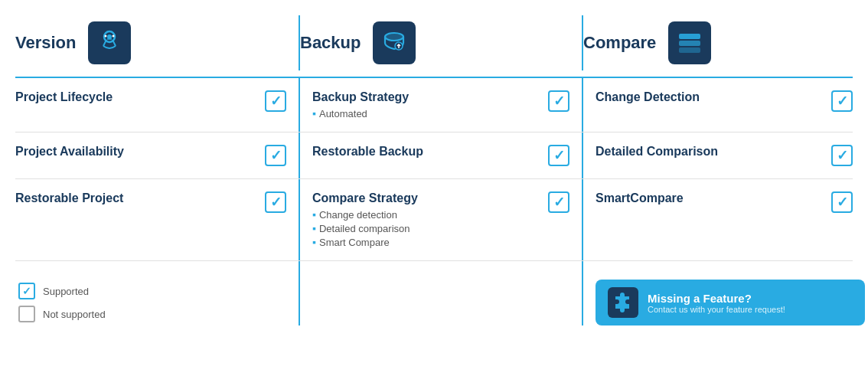 This screenshot has height=386, width=868. What do you see at coordinates (426, 214) in the screenshot?
I see `sub-item-0: Change detection` at bounding box center [426, 214].